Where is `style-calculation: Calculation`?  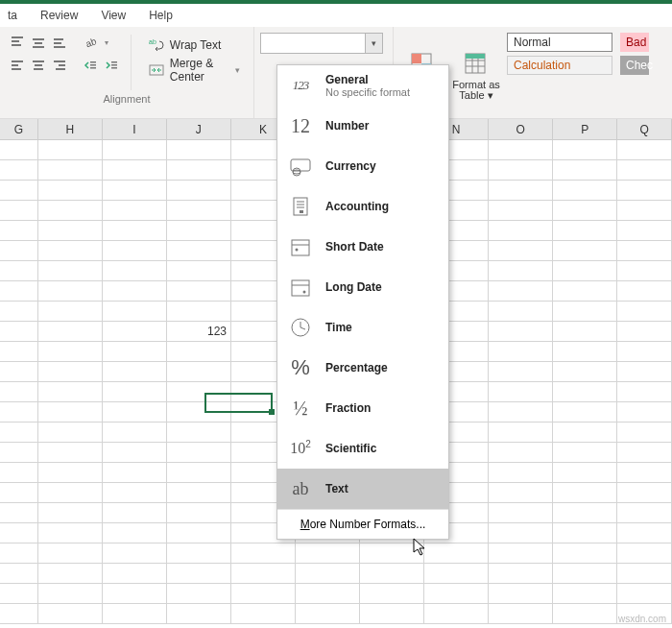
style-calculation: Calculation is located at coordinates (560, 65).